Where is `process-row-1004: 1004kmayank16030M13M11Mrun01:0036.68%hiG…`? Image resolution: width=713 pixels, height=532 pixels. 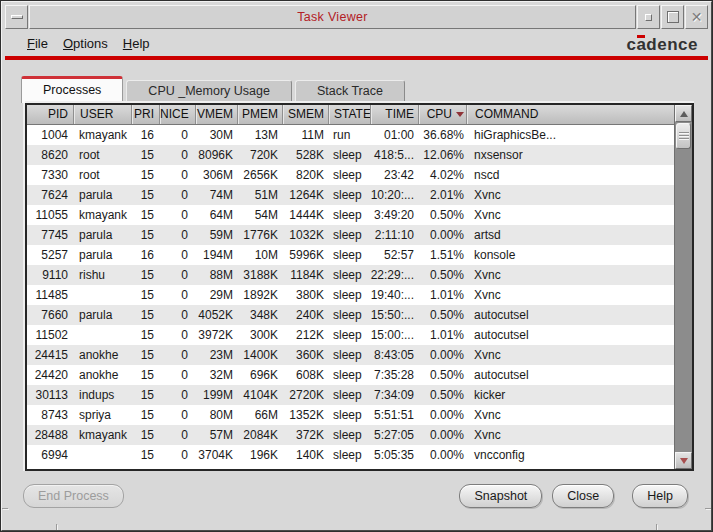 process-row-1004: 1004kmayank16030M13M11Mrun01:0036.68%hiG… is located at coordinates (350, 135).